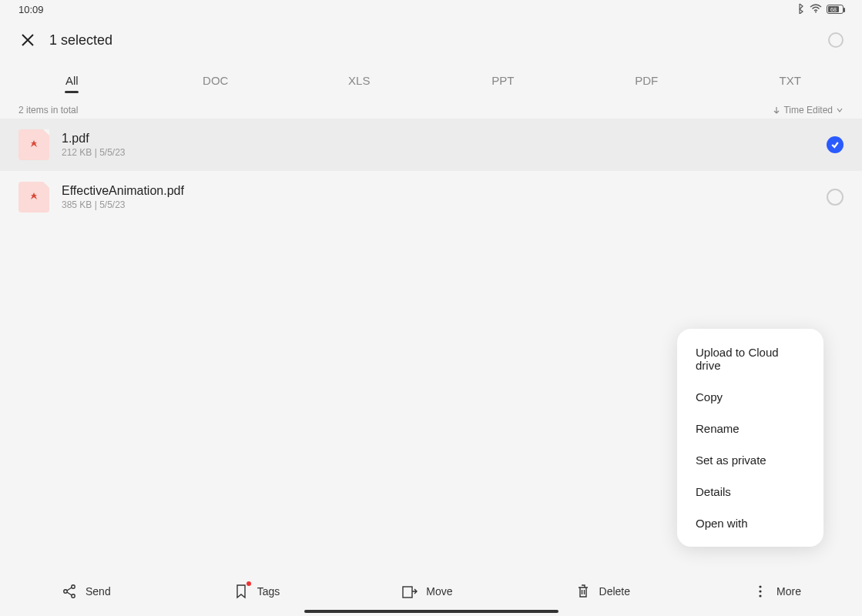  I want to click on sort-button: Time Edited, so click(808, 110).